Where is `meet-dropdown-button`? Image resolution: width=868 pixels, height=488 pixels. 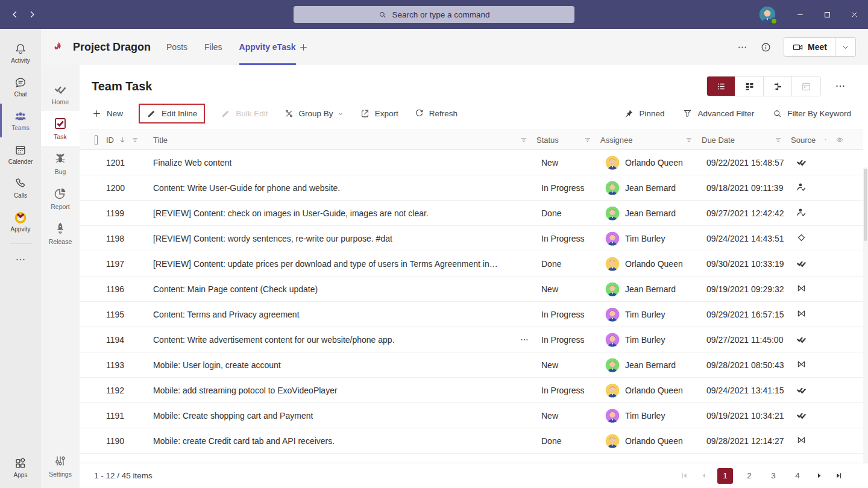
meet-dropdown-button is located at coordinates (845, 47).